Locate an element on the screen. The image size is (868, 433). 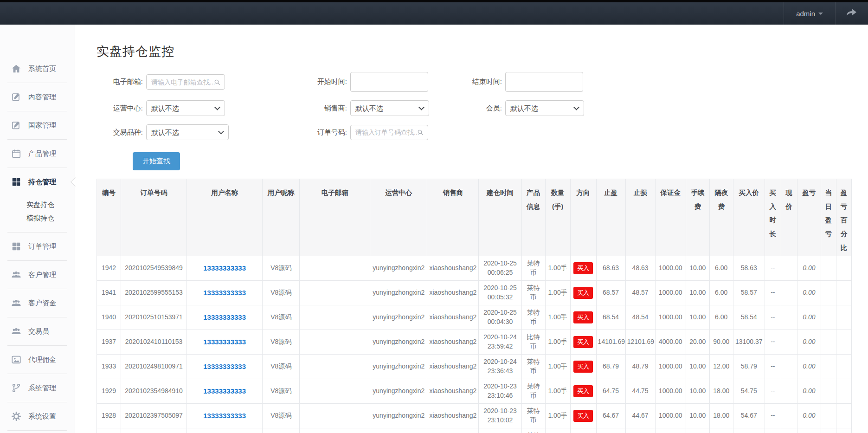
column-header-13: 保证金 is located at coordinates (670, 218).